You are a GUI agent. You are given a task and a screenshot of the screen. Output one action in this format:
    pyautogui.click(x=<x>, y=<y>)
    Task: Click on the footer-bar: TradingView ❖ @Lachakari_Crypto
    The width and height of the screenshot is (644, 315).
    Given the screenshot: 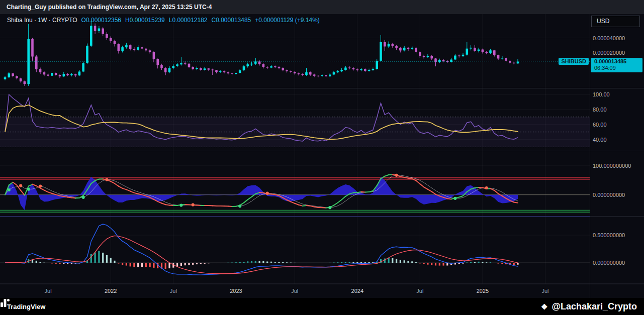 What is the action you would take?
    pyautogui.click(x=322, y=306)
    